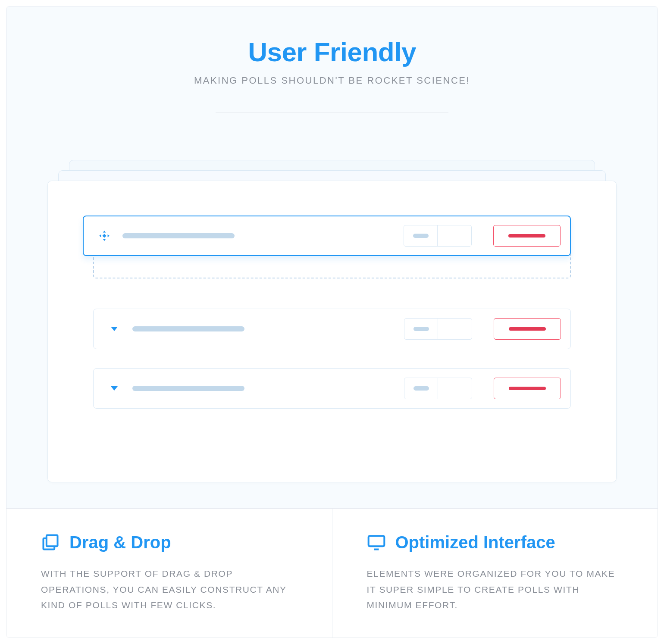 Image resolution: width=664 pixels, height=644 pixels. Describe the element at coordinates (50, 542) in the screenshot. I see `copy-icon` at that location.